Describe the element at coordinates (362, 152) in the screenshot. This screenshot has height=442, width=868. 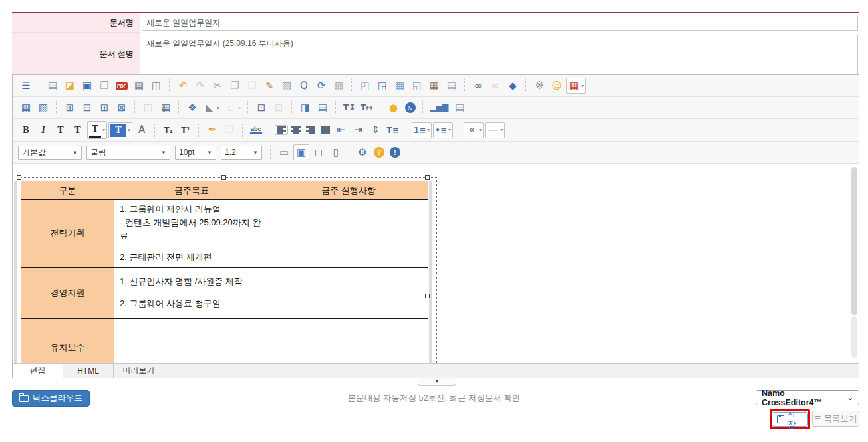
I see `settings-button: ⚙` at that location.